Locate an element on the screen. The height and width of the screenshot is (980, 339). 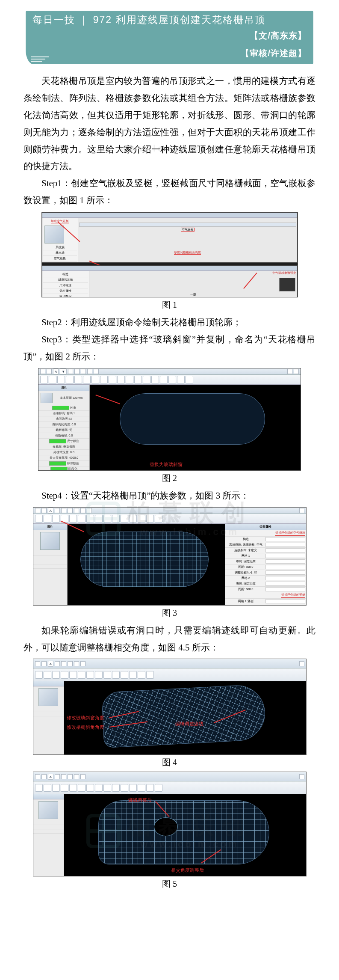
figure-1-caption: 图 1 is located at coordinates (169, 305).